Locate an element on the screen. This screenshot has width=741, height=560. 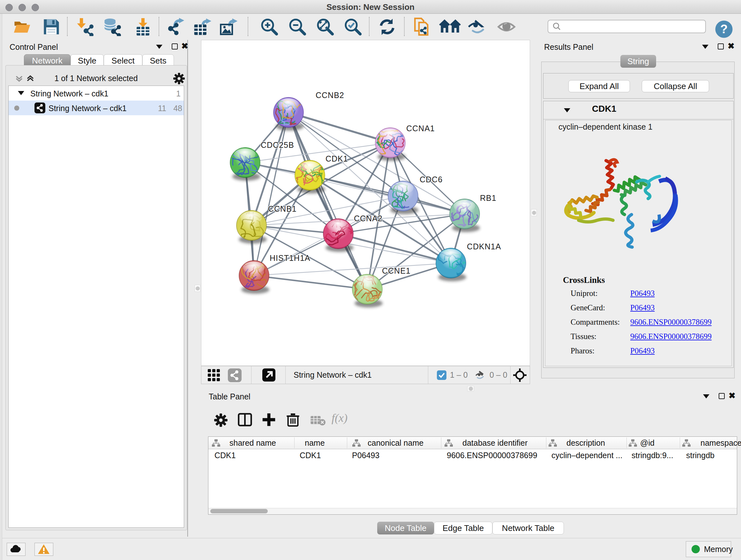
svg-text: CCNA1 is located at coordinates (421, 128).